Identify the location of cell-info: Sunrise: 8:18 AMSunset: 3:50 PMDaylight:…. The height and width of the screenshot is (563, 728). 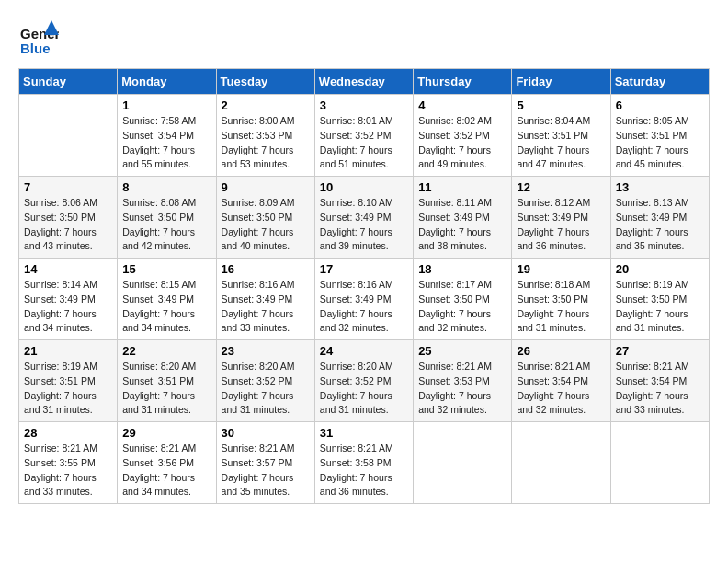
(561, 307).